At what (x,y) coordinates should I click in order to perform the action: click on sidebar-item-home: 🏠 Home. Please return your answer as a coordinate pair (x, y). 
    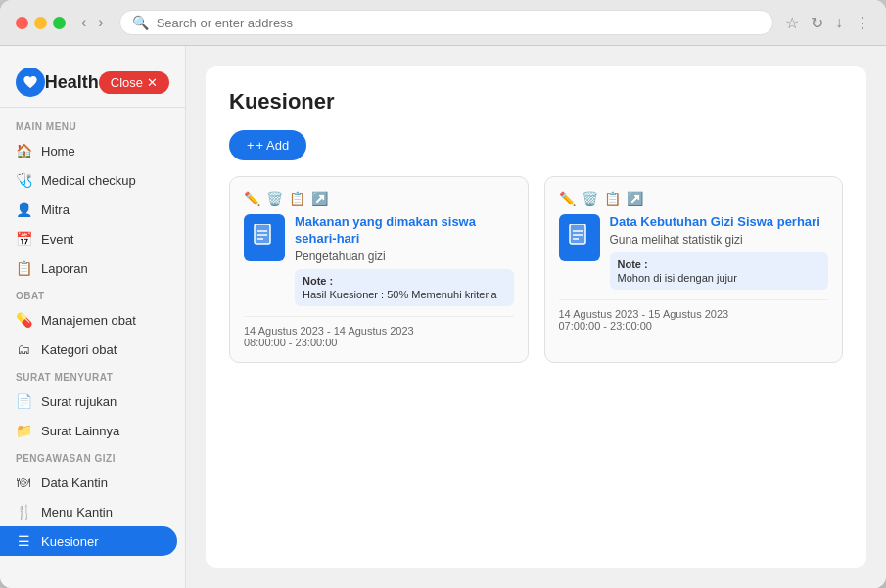
    Looking at the image, I should click on (92, 151).